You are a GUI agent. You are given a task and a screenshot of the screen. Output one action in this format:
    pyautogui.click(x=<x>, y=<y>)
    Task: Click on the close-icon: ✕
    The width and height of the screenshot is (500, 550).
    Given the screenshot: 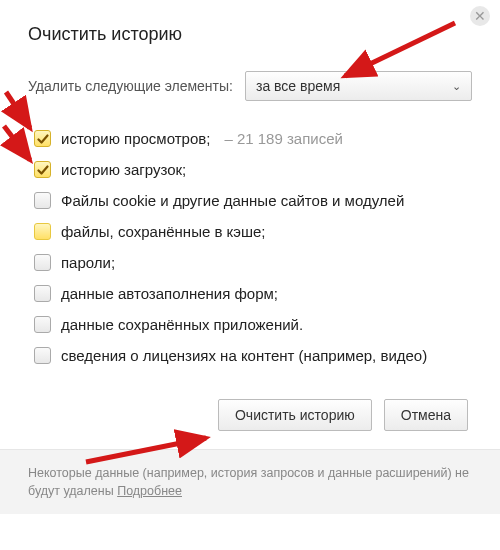 What is the action you would take?
    pyautogui.click(x=480, y=16)
    